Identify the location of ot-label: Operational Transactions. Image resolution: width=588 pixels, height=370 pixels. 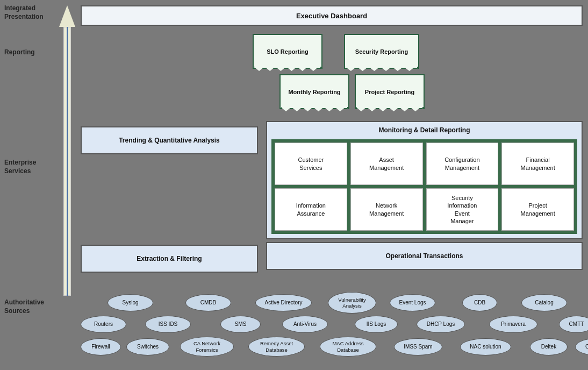
(424, 256).